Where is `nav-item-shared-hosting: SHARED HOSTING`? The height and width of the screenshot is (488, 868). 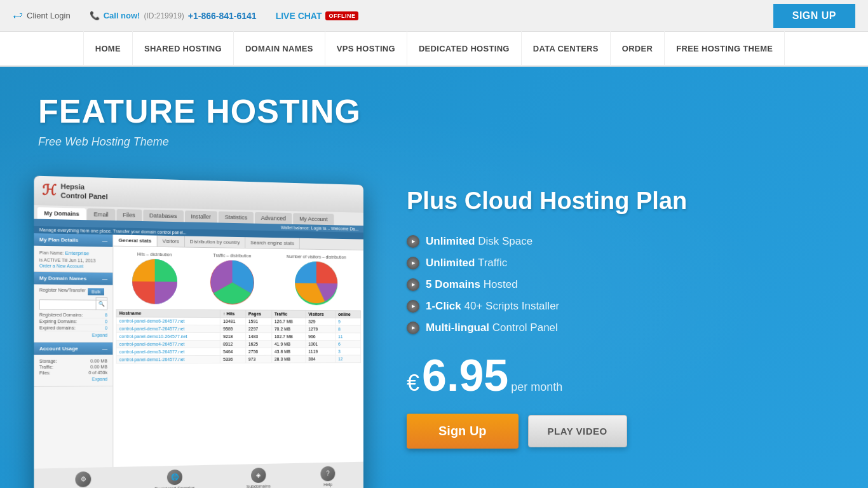 nav-item-shared-hosting: SHARED HOSTING is located at coordinates (183, 48).